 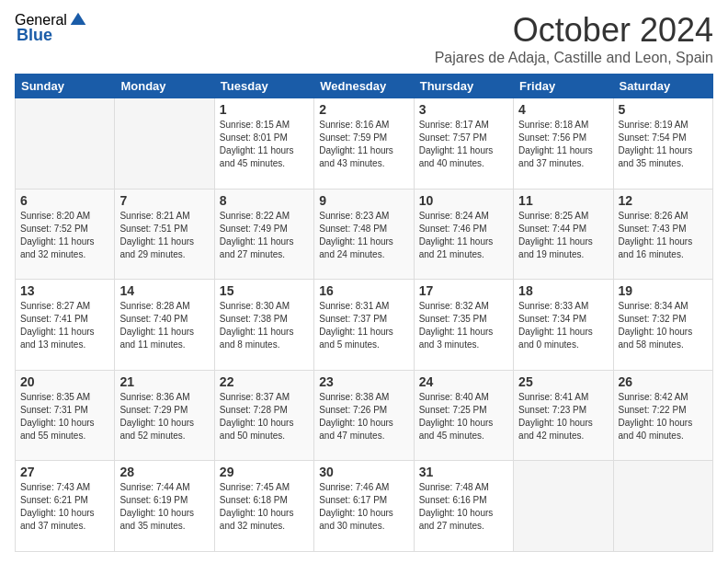 I want to click on calendar-cell: 15Sunrise: 8:30 AM Sunset: 7:38 PM Dayli…, so click(x=264, y=326).